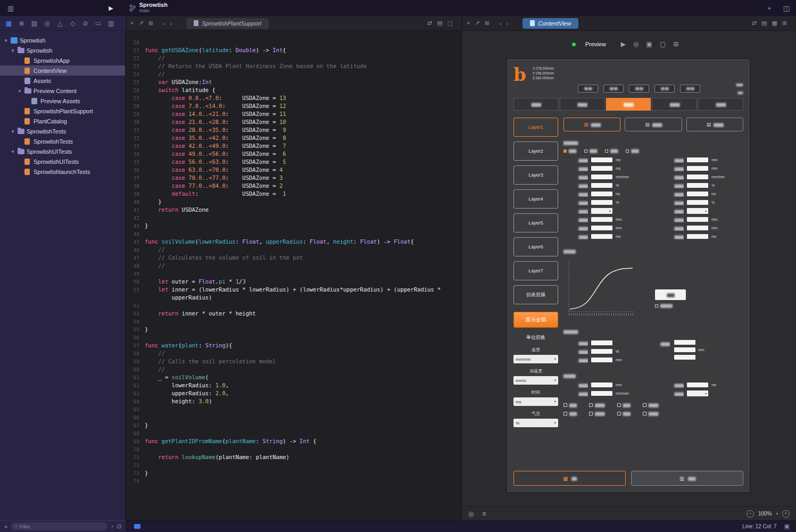 This screenshot has width=796, height=532. I want to click on code-line: 56, so click(294, 337).